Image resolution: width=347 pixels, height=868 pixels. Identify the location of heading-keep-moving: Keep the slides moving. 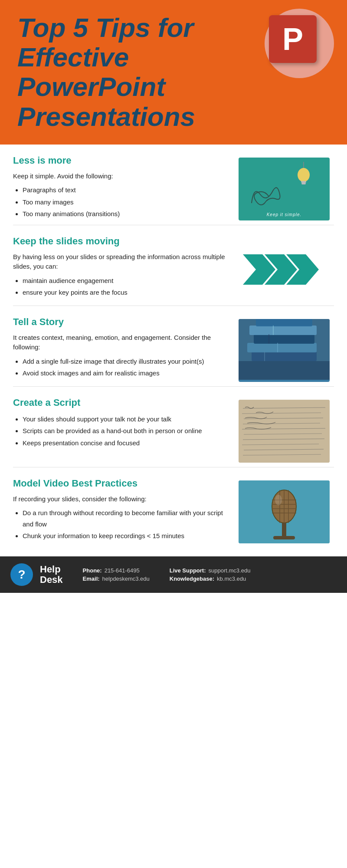
(122, 241).